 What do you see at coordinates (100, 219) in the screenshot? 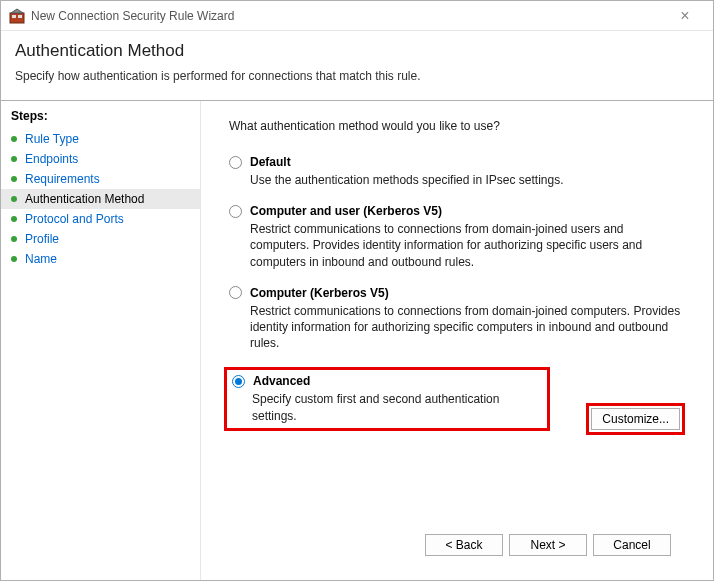
I see `step-protocol-ports: Protocol and Ports` at bounding box center [100, 219].